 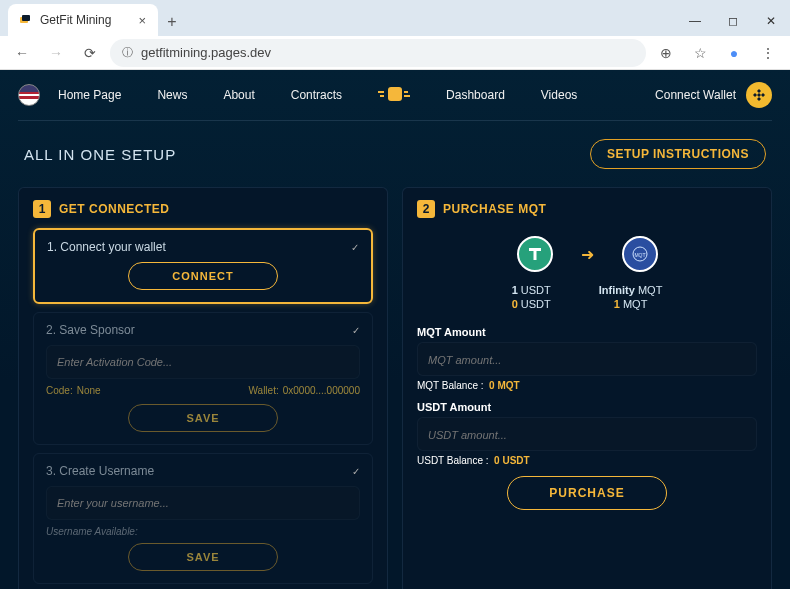 What do you see at coordinates (128, 52) in the screenshot?
I see `site-info-icon: ⓘ` at bounding box center [128, 52].